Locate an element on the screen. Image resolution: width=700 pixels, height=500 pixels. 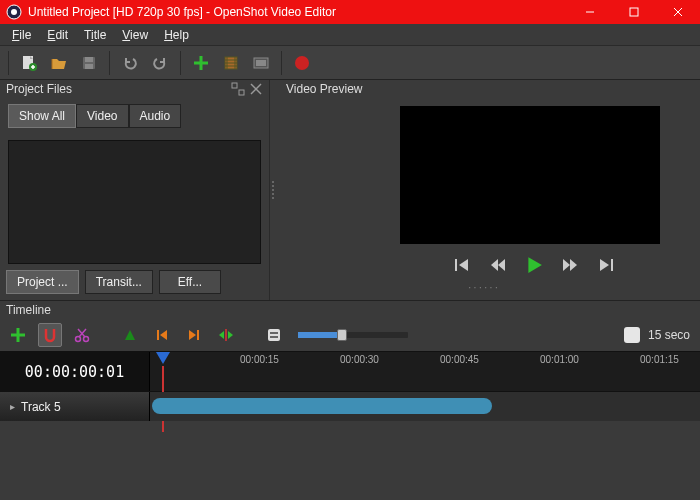
timeline-clip is located at coordinates (322, 406).